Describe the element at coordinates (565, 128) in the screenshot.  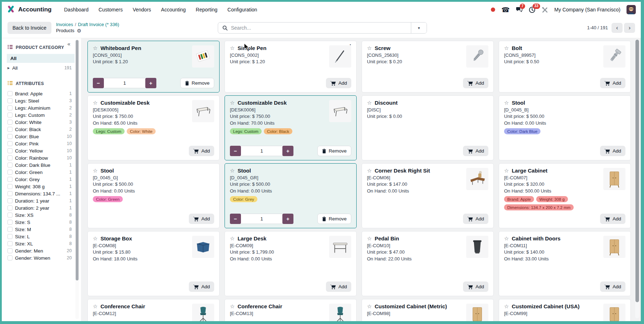
I see `product-card-stool-d-0045-b: ☆Stool[D_0045_B]Unit price: $ 500.00On H…` at that location.